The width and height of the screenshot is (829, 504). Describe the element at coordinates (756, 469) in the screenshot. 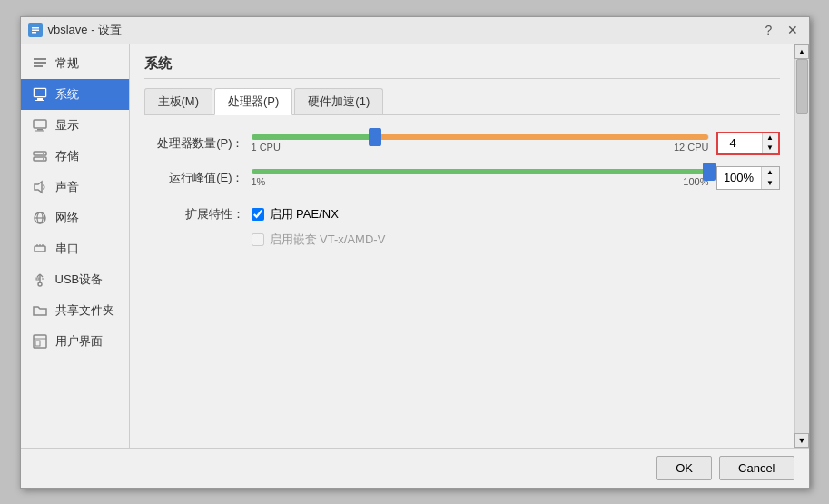

I see `cancel-button: Cancel` at that location.